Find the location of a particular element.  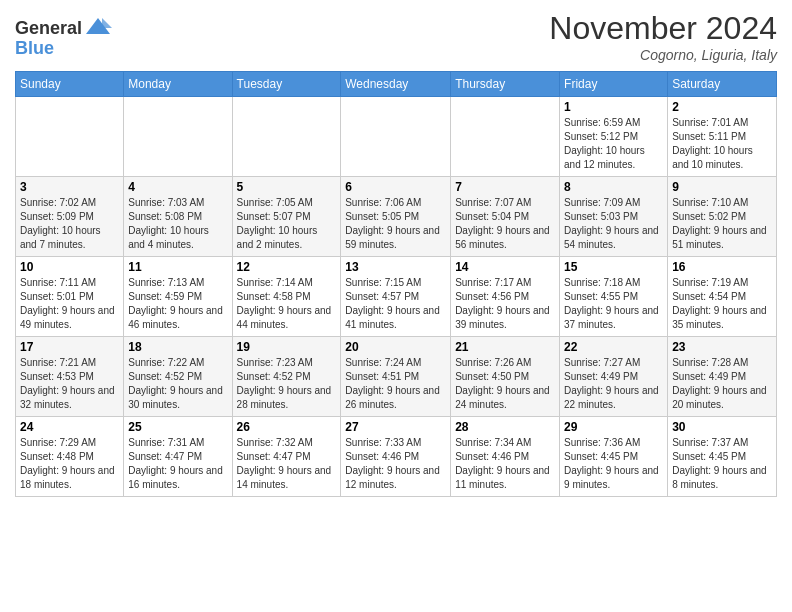

day-info: Sunrise: 7:15 AM Sunset: 4:57 PM Dayligh… is located at coordinates (396, 304).